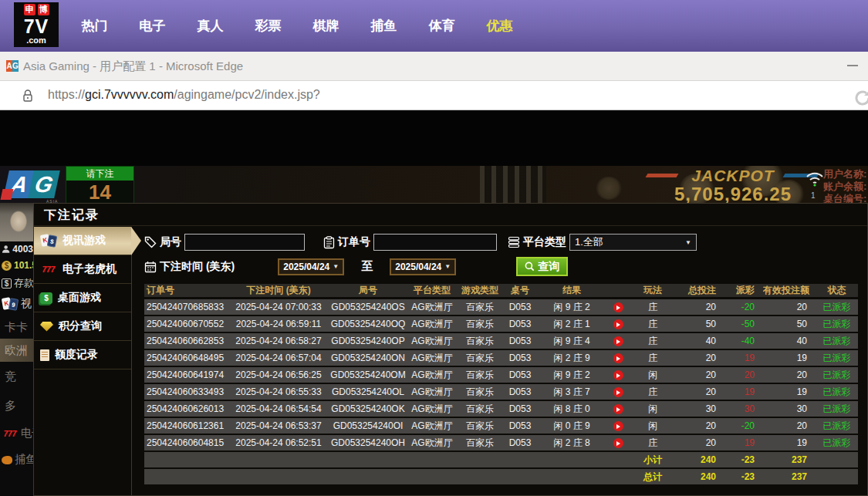  Describe the element at coordinates (502, 392) in the screenshot. I see `table-row: 250424060633493 2025-04-24 06:55:33 GD05…` at that location.